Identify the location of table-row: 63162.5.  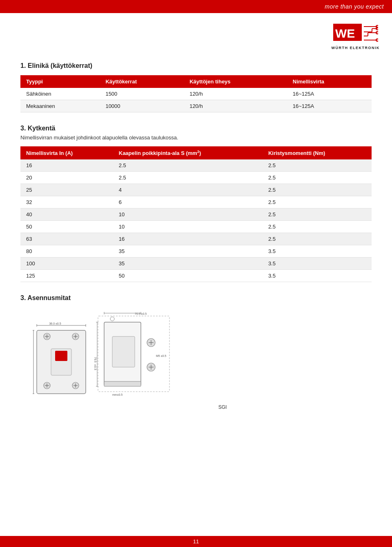
(196, 239).